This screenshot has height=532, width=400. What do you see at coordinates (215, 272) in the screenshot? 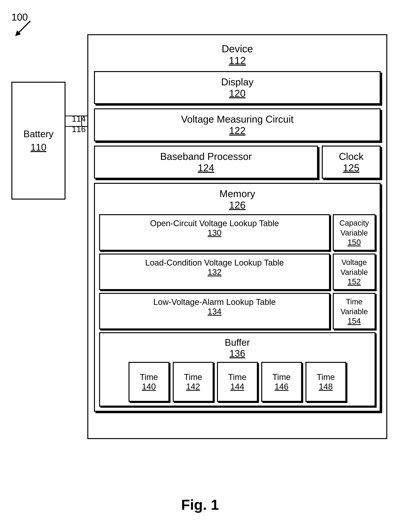
I see `lcv-table-id: 132` at bounding box center [215, 272].